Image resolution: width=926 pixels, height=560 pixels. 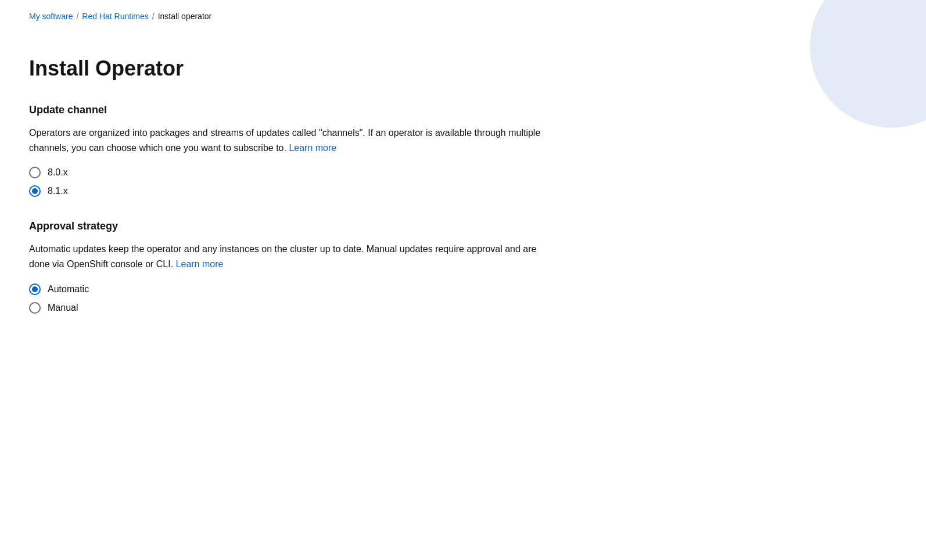 I want to click on approval-strategy-learn-more-link: Learn more, so click(x=200, y=264).